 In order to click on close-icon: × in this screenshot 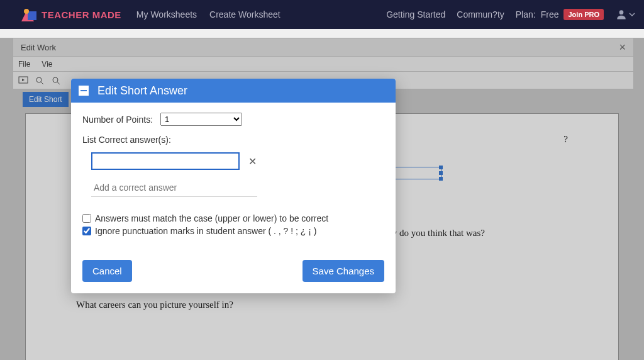, I will do `click(623, 48)`.